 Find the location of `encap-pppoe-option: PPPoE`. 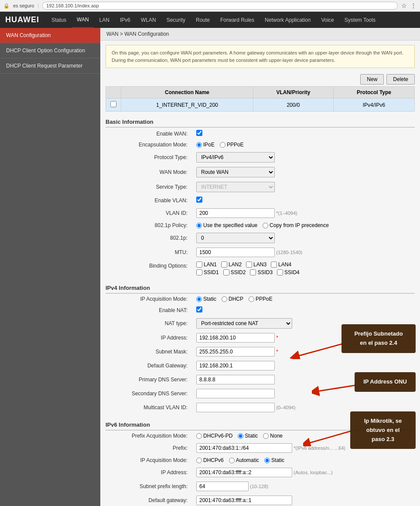

encap-pppoe-option: PPPoE is located at coordinates (232, 145).